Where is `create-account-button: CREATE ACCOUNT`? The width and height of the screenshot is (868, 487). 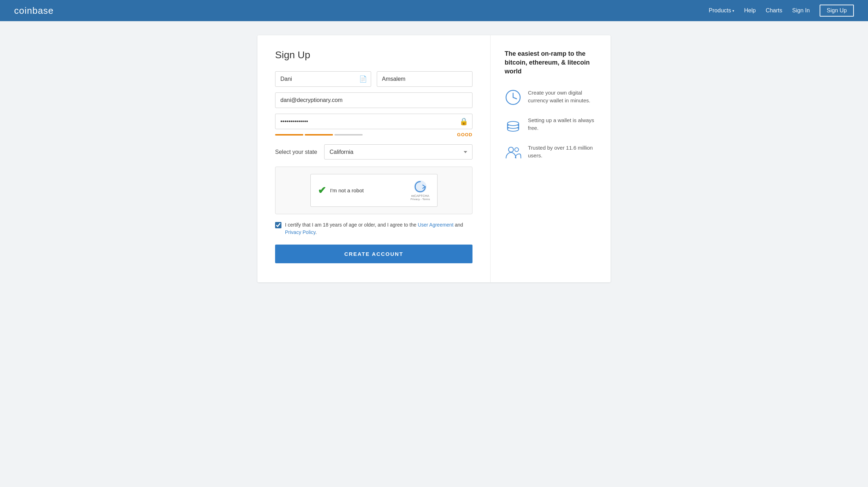 create-account-button: CREATE ACCOUNT is located at coordinates (374, 254).